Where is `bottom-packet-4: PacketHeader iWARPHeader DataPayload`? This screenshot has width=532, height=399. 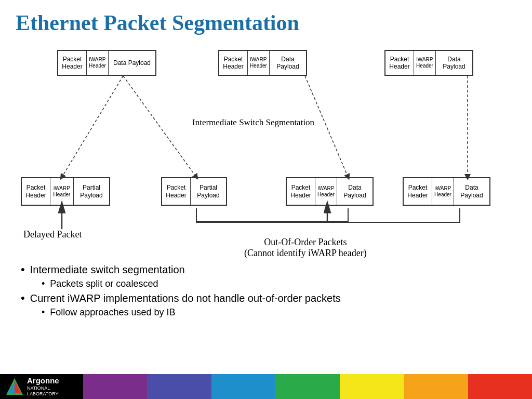
bottom-packet-4: PacketHeader iWARPHeader DataPayload is located at coordinates (447, 191).